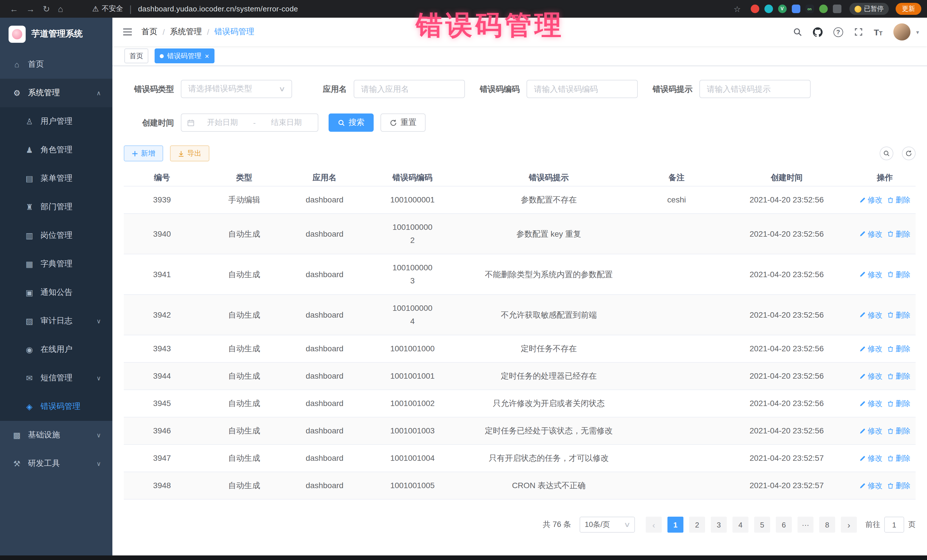  Describe the element at coordinates (782, 9) in the screenshot. I see `extension-icon-3: V` at that location.